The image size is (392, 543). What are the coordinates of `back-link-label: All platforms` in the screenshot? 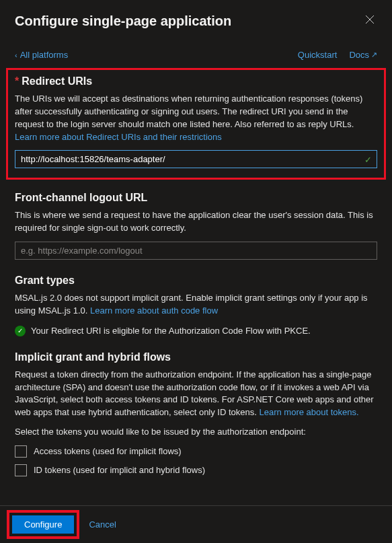 It's located at (44, 55).